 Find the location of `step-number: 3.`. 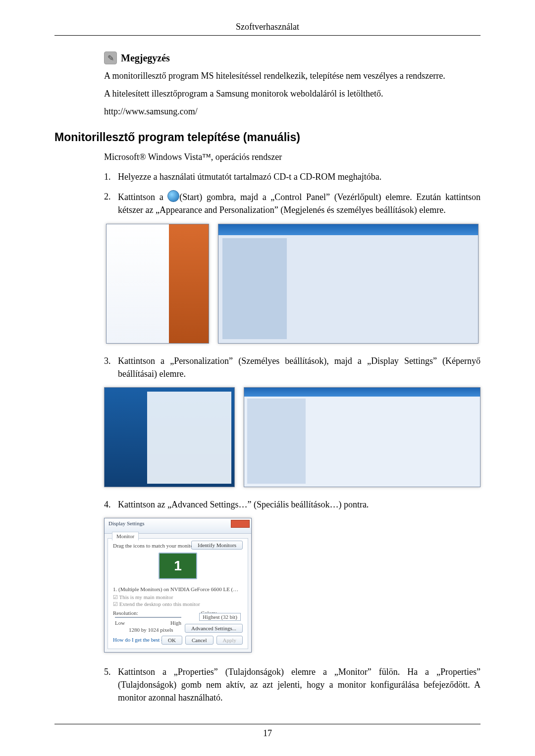

step-number: 3. is located at coordinates (111, 367).